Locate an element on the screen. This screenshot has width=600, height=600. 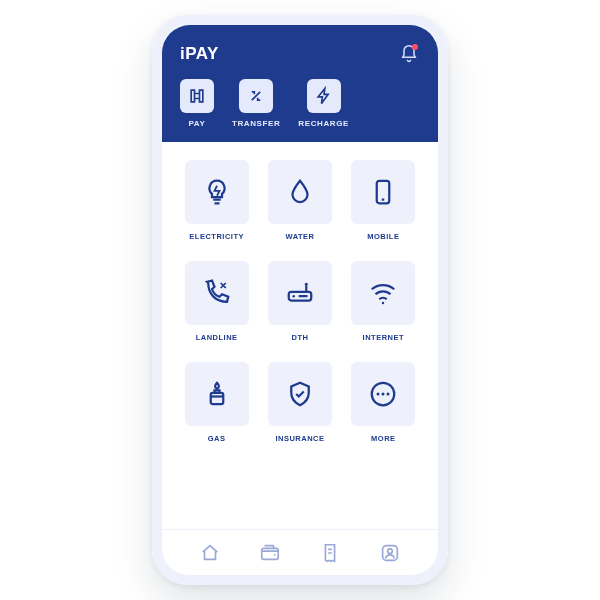
receipt-icon is located at coordinates (330, 553).